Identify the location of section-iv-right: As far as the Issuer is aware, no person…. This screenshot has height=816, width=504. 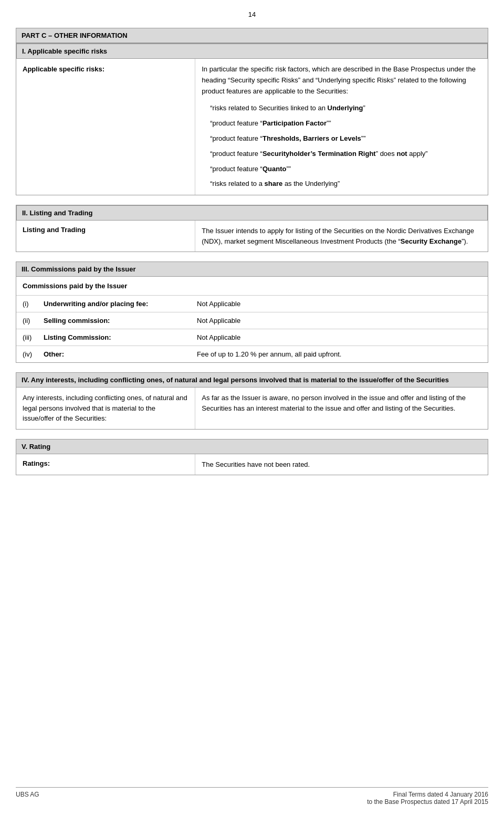
(341, 409).